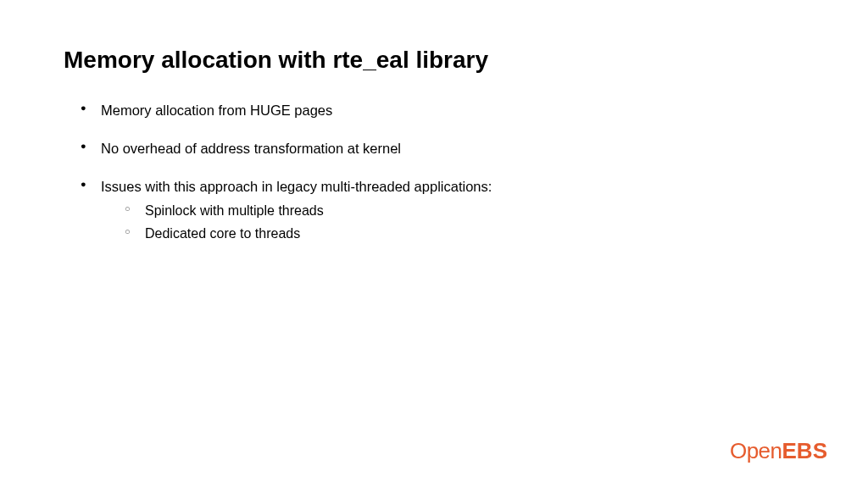 This screenshot has height=488, width=868. What do you see at coordinates (234, 210) in the screenshot?
I see `sub-item-text: Spinlock with multiple threads` at bounding box center [234, 210].